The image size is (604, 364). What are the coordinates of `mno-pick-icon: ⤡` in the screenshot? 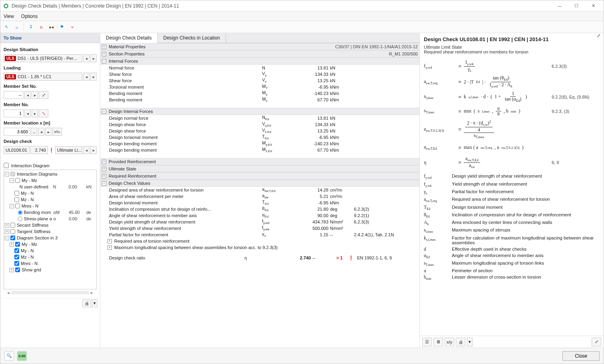 It's located at (44, 113).